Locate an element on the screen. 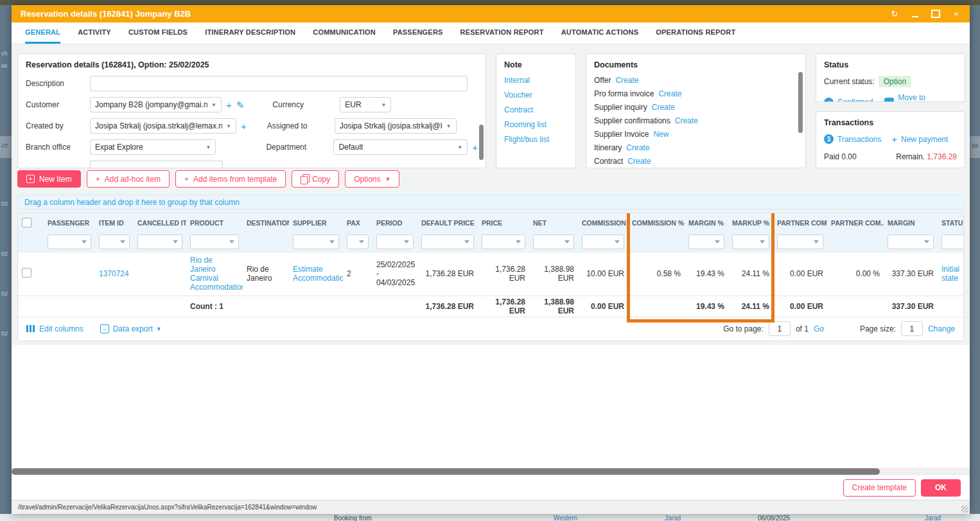  filter-passenger is located at coordinates (69, 242).